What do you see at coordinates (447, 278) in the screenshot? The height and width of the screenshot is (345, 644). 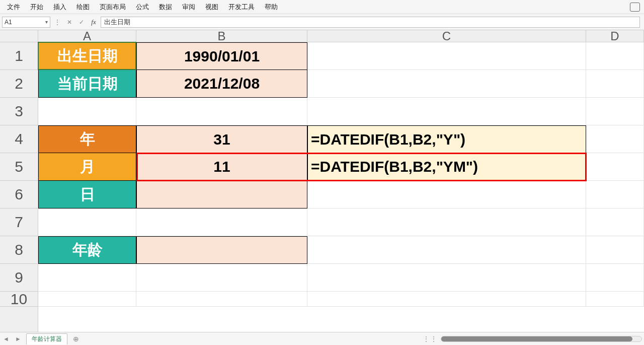 I see `cell-C9` at bounding box center [447, 278].